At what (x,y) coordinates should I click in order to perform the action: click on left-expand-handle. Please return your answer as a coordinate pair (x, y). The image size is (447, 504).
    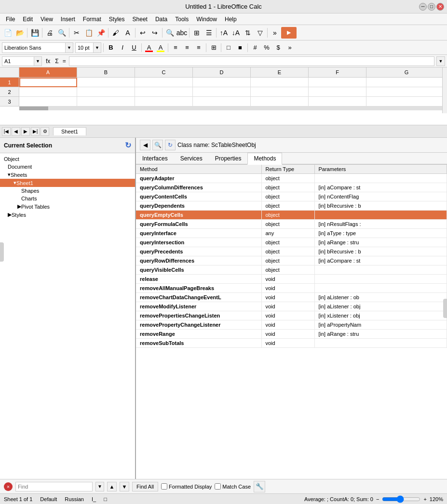
    Looking at the image, I should click on (2, 252).